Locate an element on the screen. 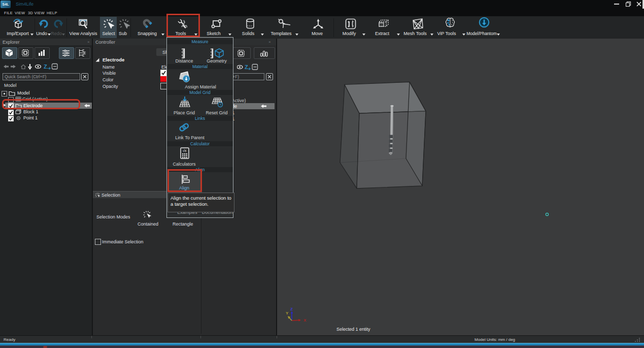  svg-text: X is located at coordinates (305, 320).